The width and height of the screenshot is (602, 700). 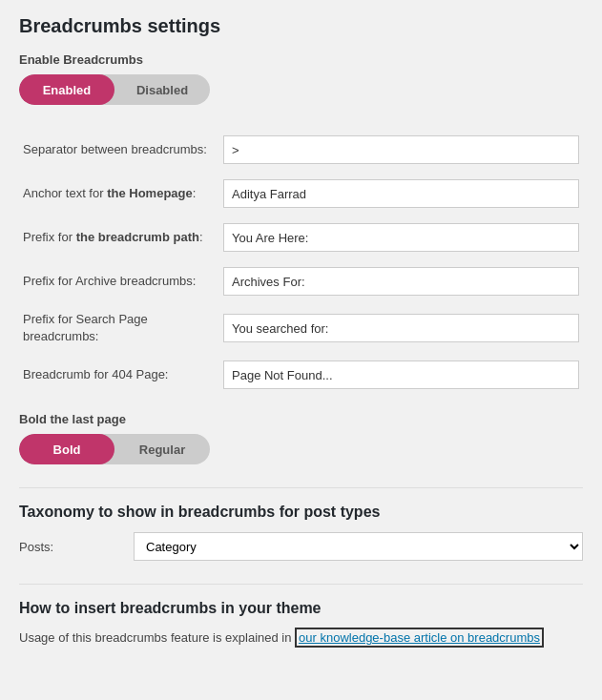 What do you see at coordinates (119, 150) in the screenshot?
I see `field-label-separator: Separator between breadcrumbs:` at bounding box center [119, 150].